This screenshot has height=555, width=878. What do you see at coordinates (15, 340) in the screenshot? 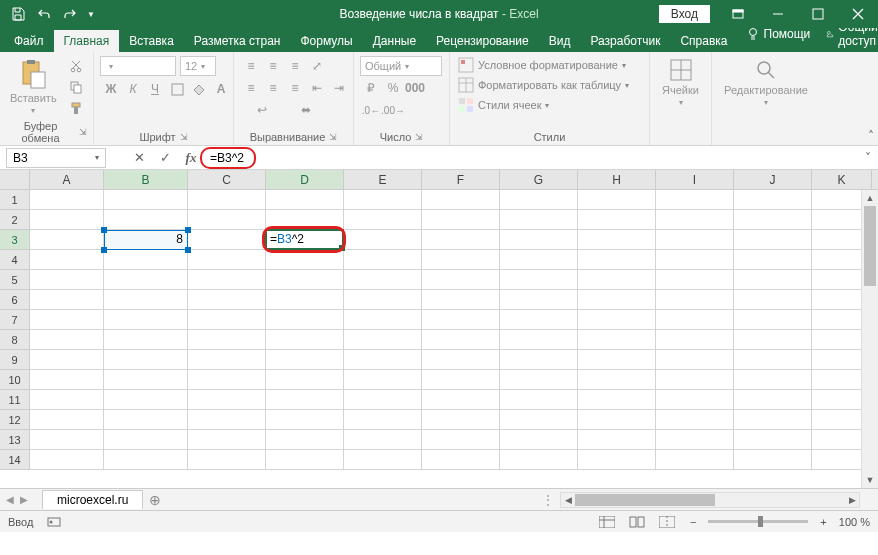
I see `row-header: 8` at bounding box center [15, 340].